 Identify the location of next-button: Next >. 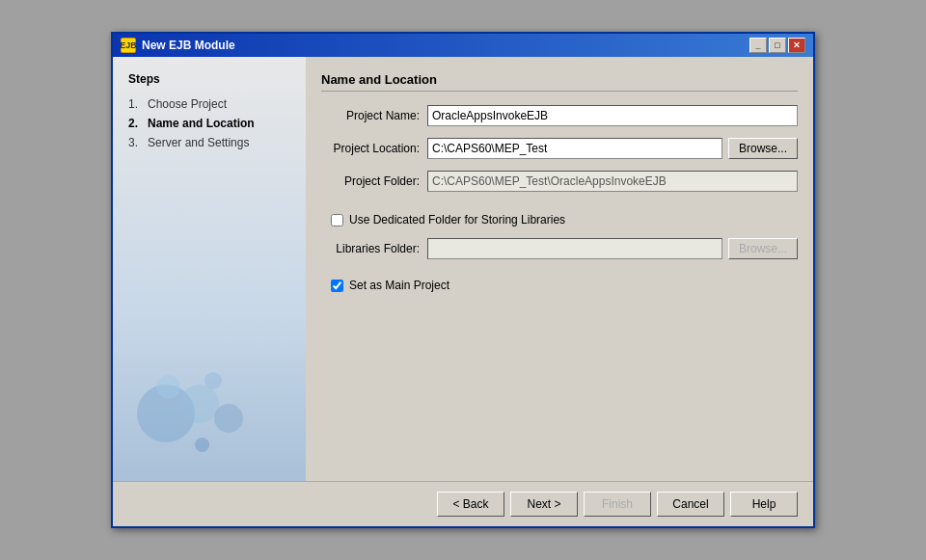
(544, 504).